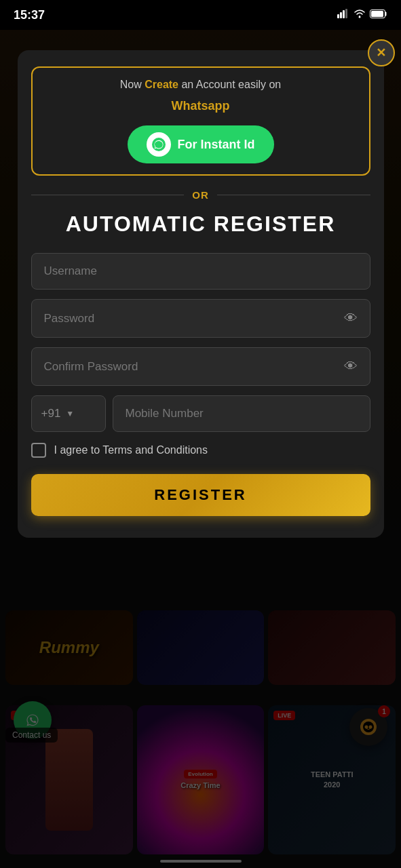 The image size is (401, 868). I want to click on terms-row: I agree to Terms and Conditions, so click(201, 450).